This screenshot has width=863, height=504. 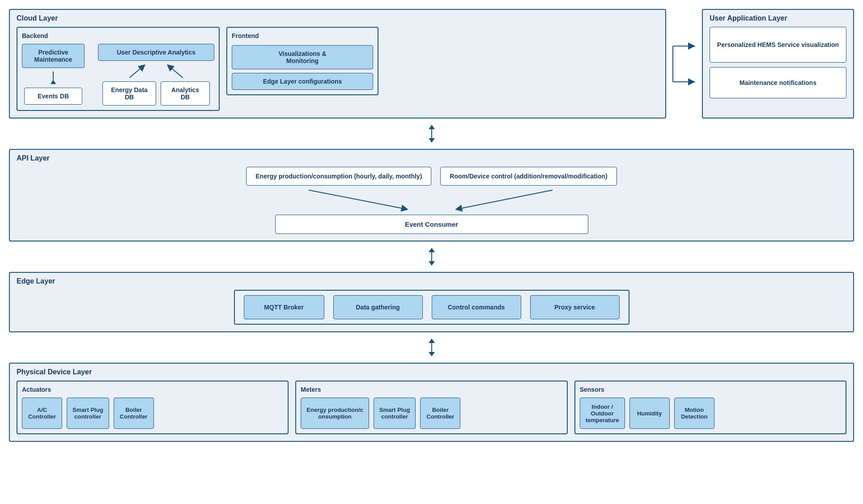 I want to click on user-application-layer: User Application Layer Personalized HEMS…, so click(x=778, y=64).